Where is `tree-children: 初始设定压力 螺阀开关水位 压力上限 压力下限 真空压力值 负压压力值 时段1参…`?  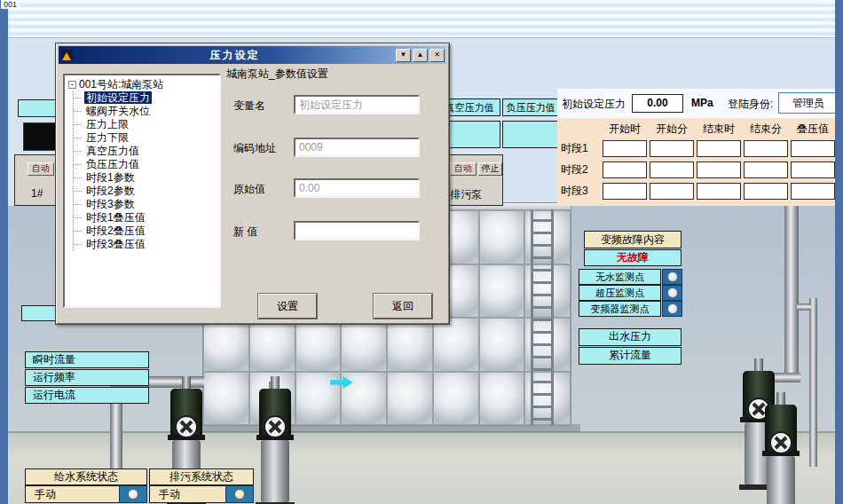
tree-children: 初始设定压力 螺阀开关水位 压力上限 压力下限 真空压力值 负压压力值 时段1参… is located at coordinates (146, 171).